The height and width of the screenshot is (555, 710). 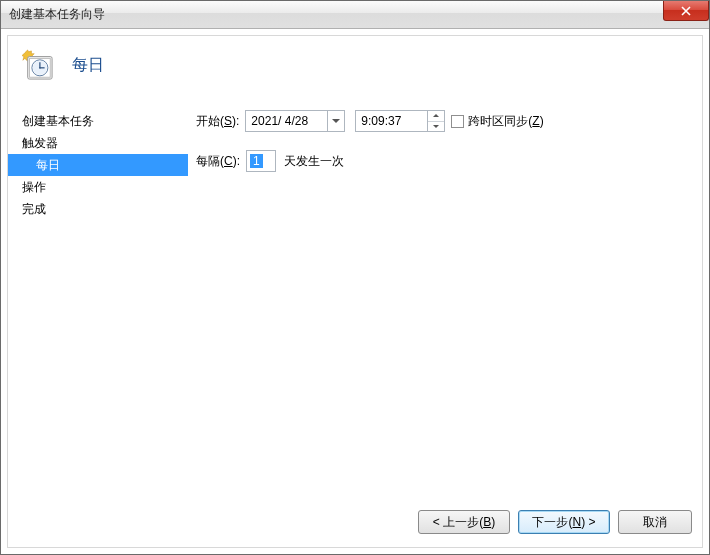 What do you see at coordinates (436, 121) in the screenshot?
I see `time-spinner` at bounding box center [436, 121].